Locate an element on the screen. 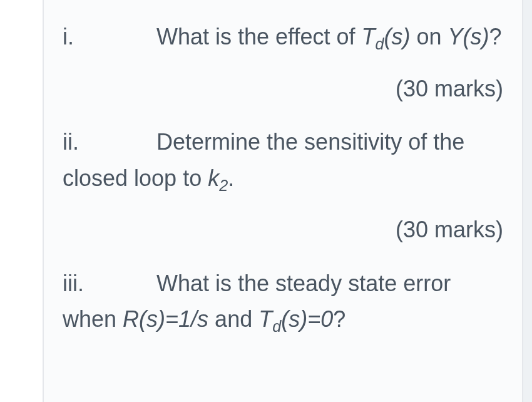  question-numeral: ii. is located at coordinates (110, 142).